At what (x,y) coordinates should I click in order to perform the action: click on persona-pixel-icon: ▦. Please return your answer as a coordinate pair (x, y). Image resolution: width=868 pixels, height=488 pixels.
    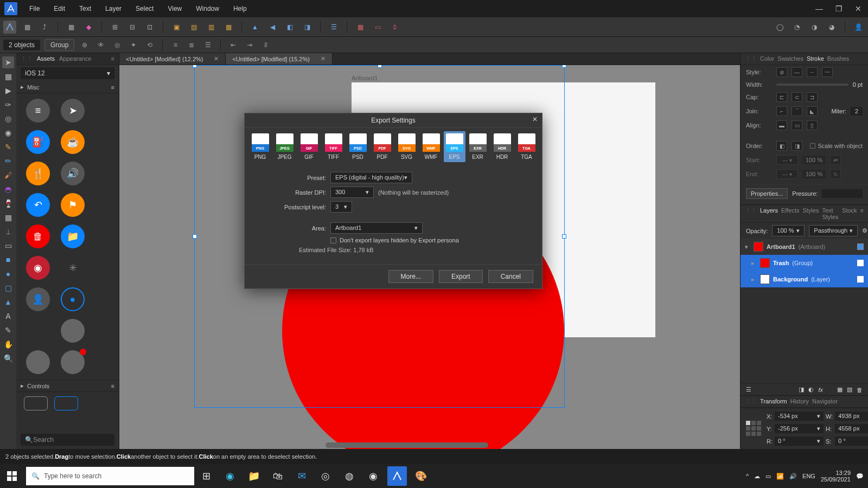
    Looking at the image, I should click on (27, 27).